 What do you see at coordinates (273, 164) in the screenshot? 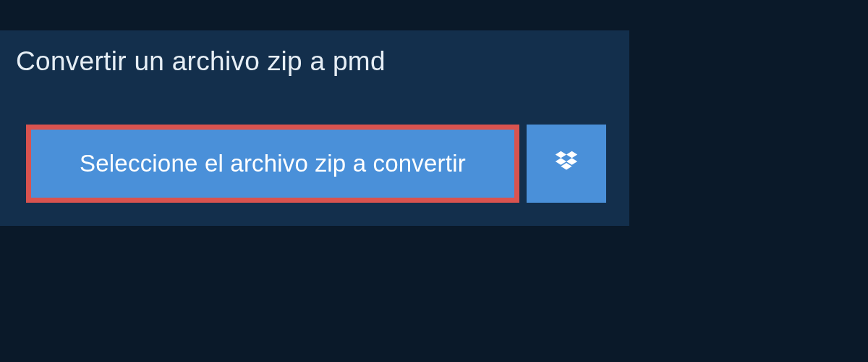
I see `select-file-label: Seleccione el archivo zip a convertir` at bounding box center [273, 164].